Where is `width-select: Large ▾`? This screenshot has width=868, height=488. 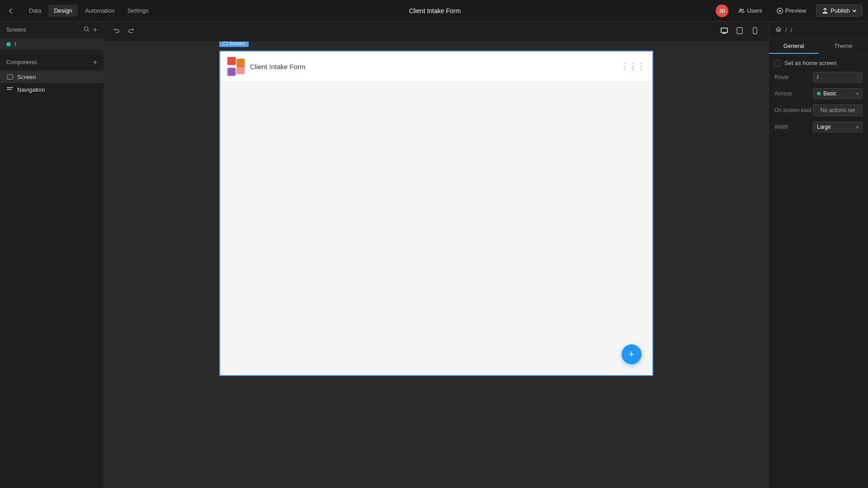 width-select: Large ▾ is located at coordinates (838, 127).